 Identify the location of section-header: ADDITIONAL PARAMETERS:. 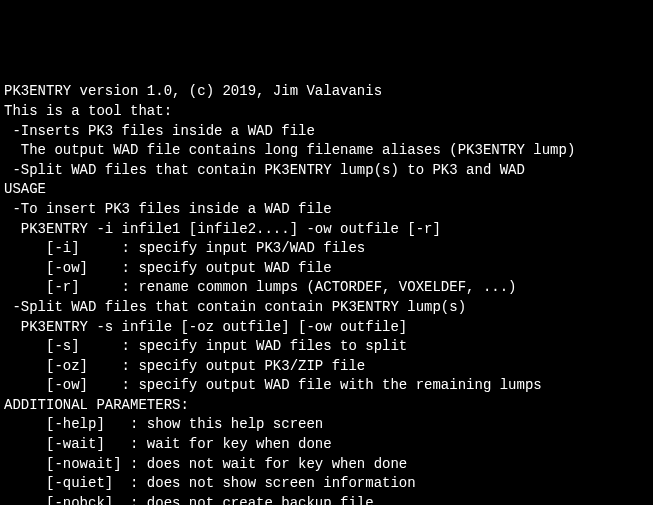
(326, 406).